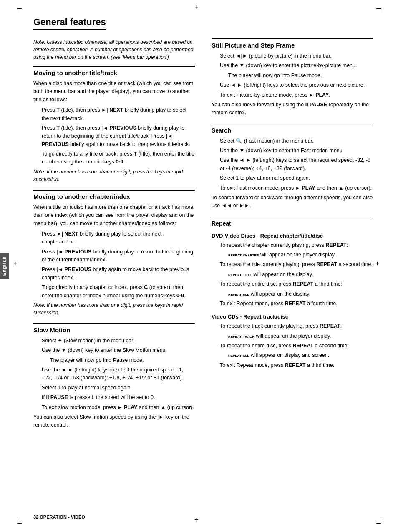 The height and width of the screenshot is (532, 398). I want to click on vcd-repeat-all-display: repeat all will appear on display and sc…, so click(292, 355).